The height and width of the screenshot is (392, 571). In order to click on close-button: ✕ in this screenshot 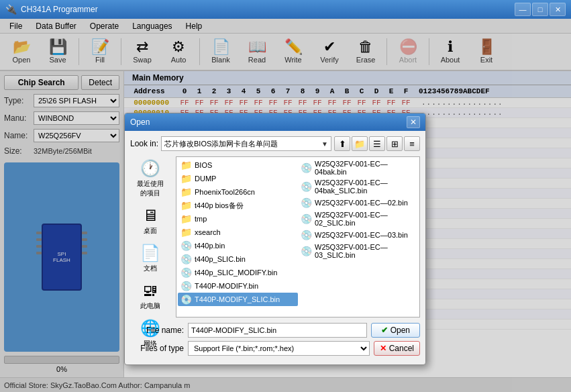, I will do `click(558, 9)`.